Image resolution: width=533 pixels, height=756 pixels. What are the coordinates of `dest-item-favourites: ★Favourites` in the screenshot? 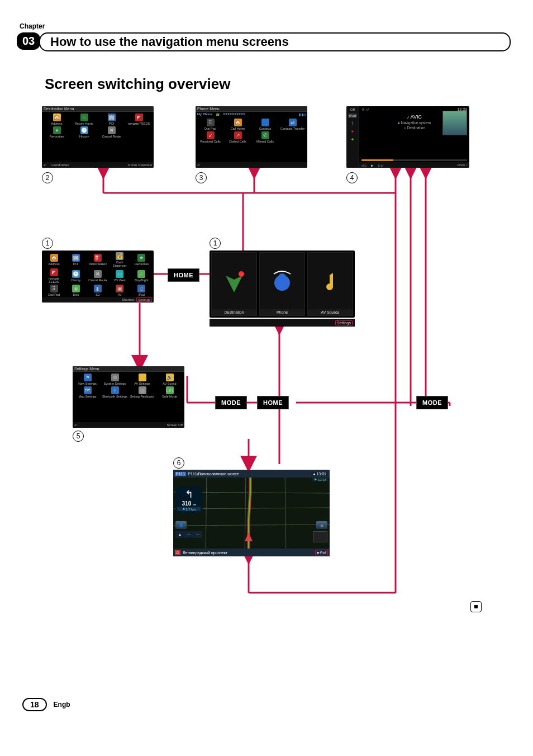 It's located at (57, 132).